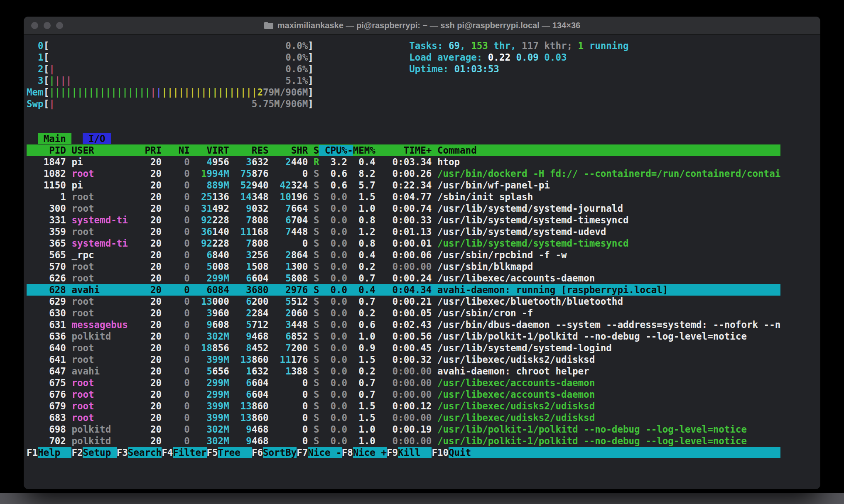  What do you see at coordinates (361, 290) in the screenshot?
I see `cell-mem: 0.4` at bounding box center [361, 290].